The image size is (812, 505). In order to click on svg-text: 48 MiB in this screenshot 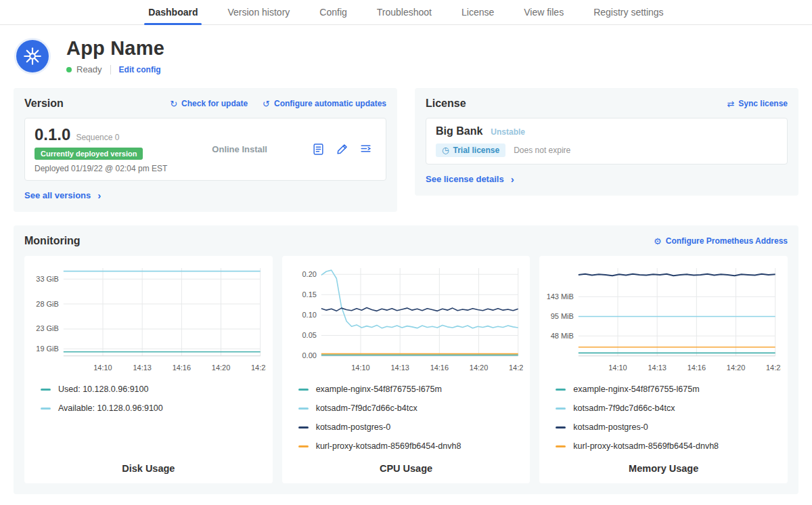, I will do `click(562, 336)`.